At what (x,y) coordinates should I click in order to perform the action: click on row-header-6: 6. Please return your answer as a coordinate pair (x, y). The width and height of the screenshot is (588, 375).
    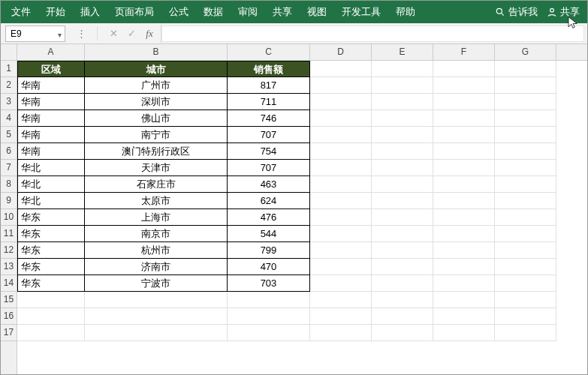
    Looking at the image, I should click on (9, 152).